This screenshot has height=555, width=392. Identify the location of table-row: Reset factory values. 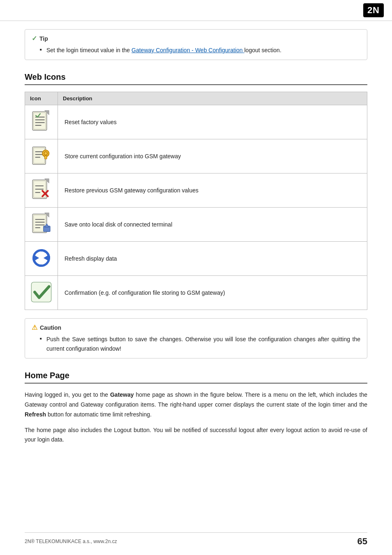
(196, 123).